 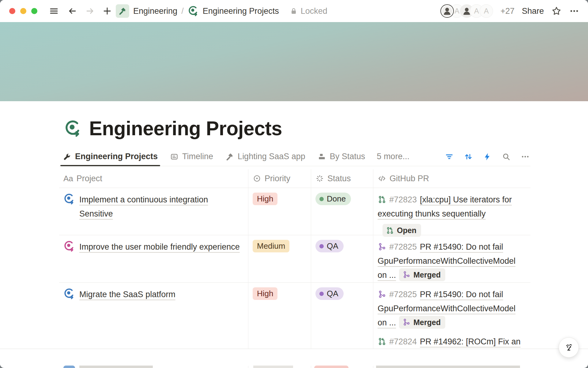 What do you see at coordinates (54, 11) in the screenshot?
I see `sidebar-menu-icon` at bounding box center [54, 11].